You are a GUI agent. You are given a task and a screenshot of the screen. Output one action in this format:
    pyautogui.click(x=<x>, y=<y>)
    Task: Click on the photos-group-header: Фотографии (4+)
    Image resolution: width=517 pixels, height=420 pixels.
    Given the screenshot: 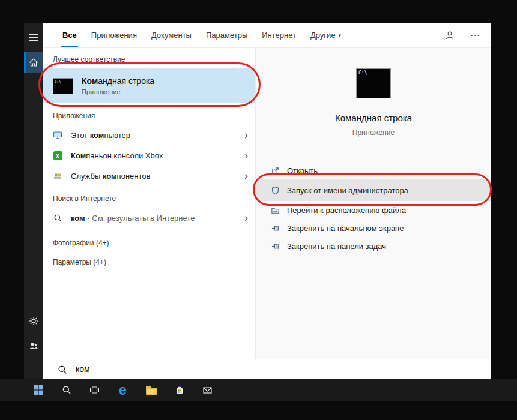 What is the action you would take?
    pyautogui.click(x=149, y=238)
    